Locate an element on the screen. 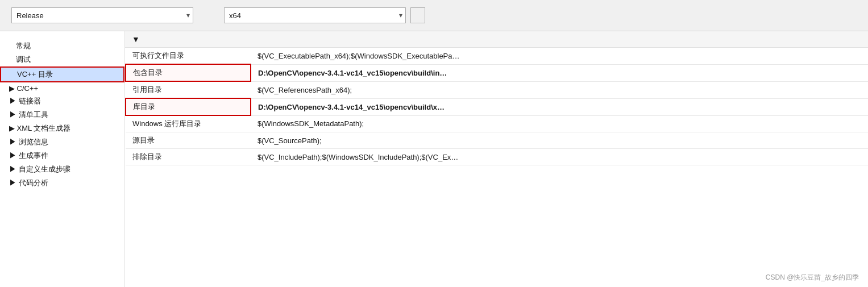 The image size is (868, 287). prop-value-winrt_dir: $(WindowsSDK_MetadataPath); is located at coordinates (559, 124).